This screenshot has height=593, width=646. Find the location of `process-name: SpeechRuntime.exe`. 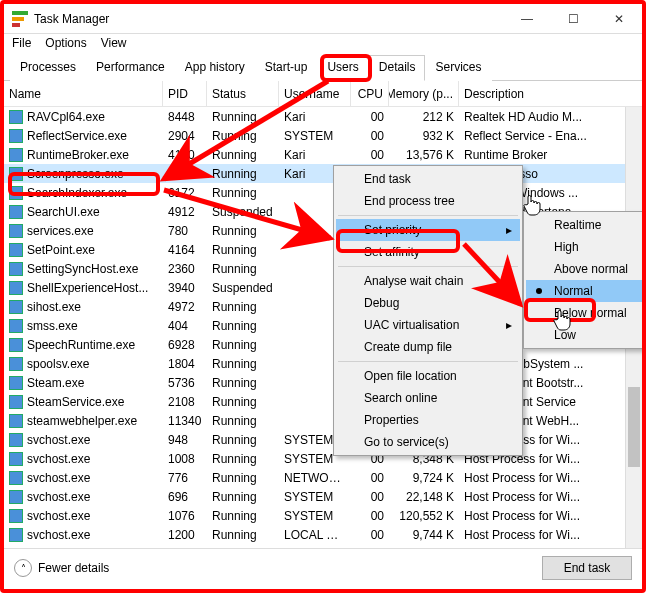

process-name: SpeechRuntime.exe is located at coordinates (81, 345).